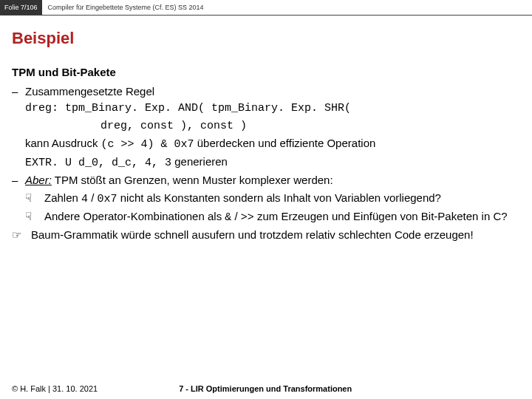  I want to click on course-title: Compiler für Eingebettete Systeme (Cf. E…, so click(123, 7).